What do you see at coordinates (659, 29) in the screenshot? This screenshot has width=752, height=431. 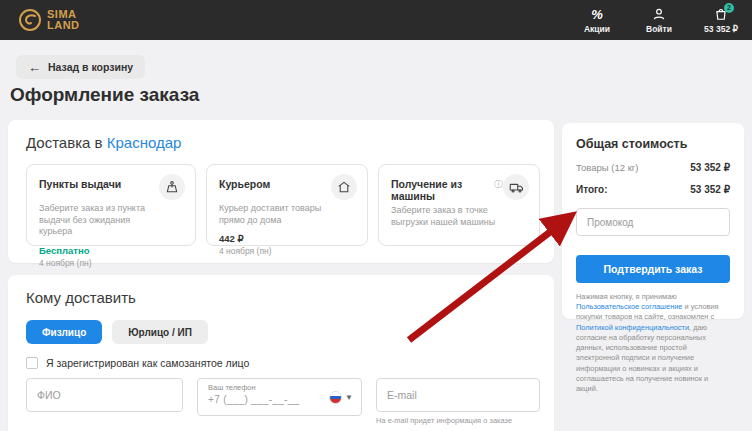 I see `login-label: Войти` at bounding box center [659, 29].